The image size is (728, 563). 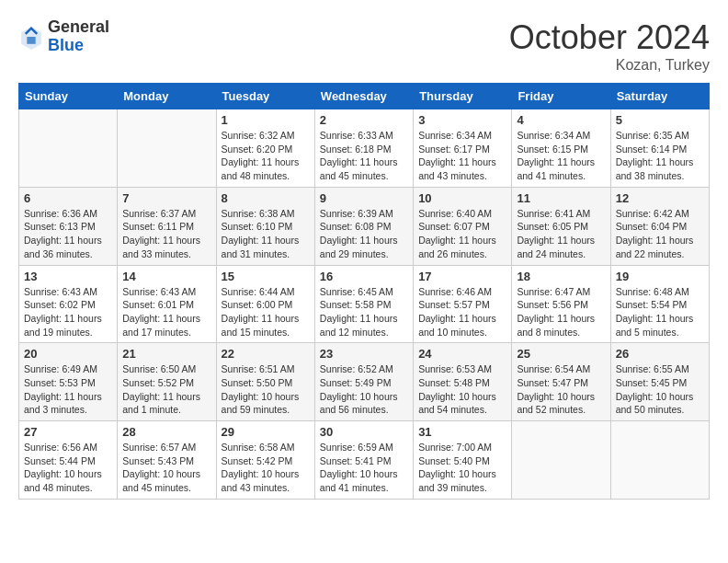 What do you see at coordinates (561, 383) in the screenshot?
I see `calendar-cell: 25Sunrise: 6:54 AM Sunset: 5:47 PM Dayli…` at bounding box center [561, 383].